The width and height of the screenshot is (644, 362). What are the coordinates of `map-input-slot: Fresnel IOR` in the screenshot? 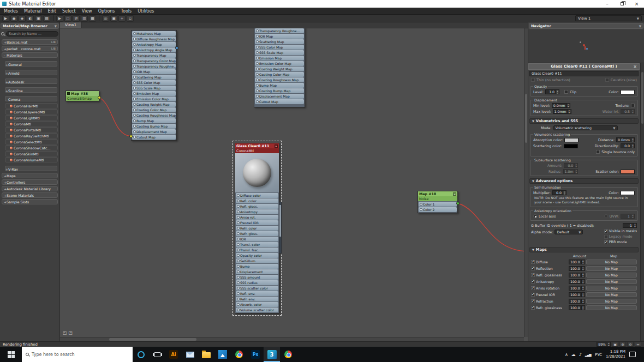 It's located at (257, 222).